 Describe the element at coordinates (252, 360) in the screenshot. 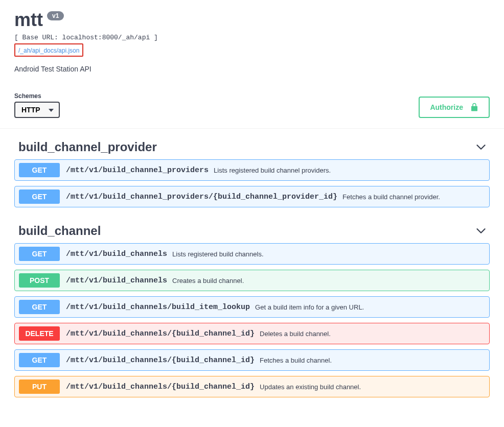

I see `operation-row: GET/mtt/v1/build_channels/{build_channel…` at that location.